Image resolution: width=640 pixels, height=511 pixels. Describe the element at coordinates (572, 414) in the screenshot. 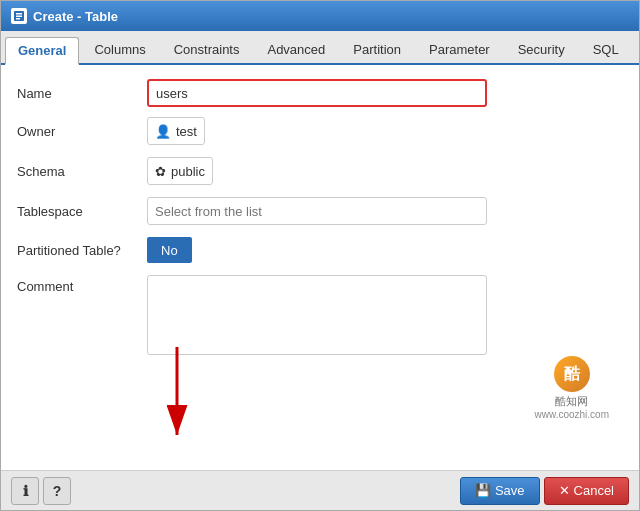

I see `watermark-url: www.coozhi.com` at that location.